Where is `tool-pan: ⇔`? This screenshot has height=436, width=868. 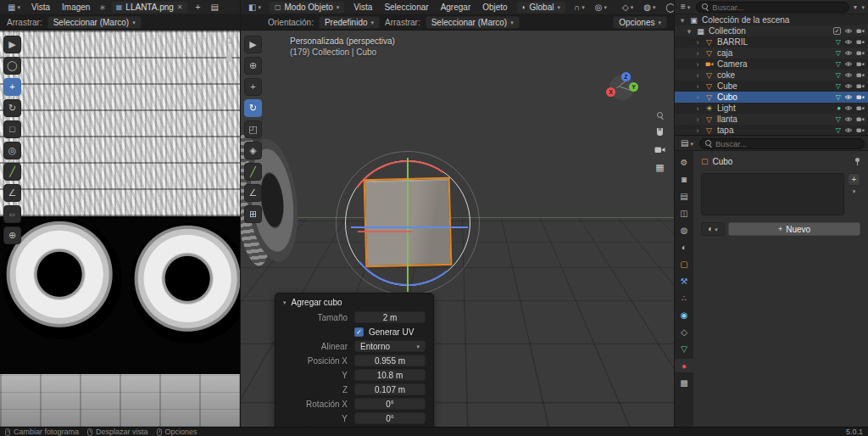 tool-pan: ⇔ is located at coordinates (12, 214).